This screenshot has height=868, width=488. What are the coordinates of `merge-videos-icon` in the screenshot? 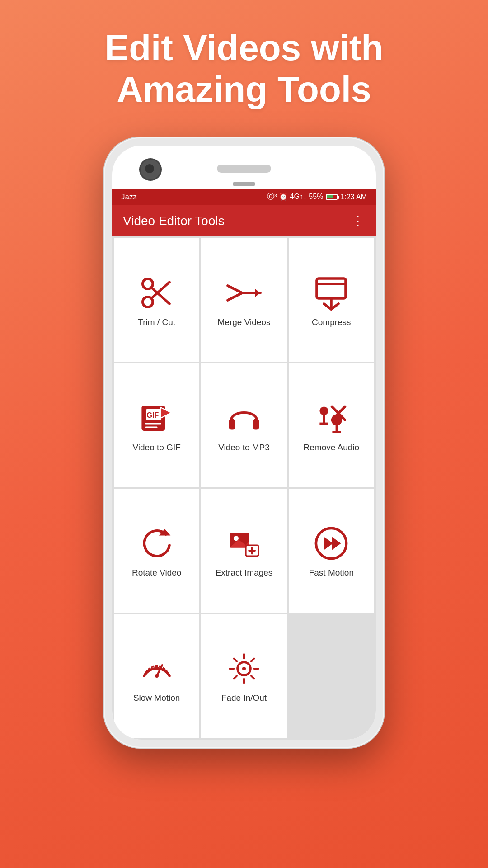 It's located at (244, 293).